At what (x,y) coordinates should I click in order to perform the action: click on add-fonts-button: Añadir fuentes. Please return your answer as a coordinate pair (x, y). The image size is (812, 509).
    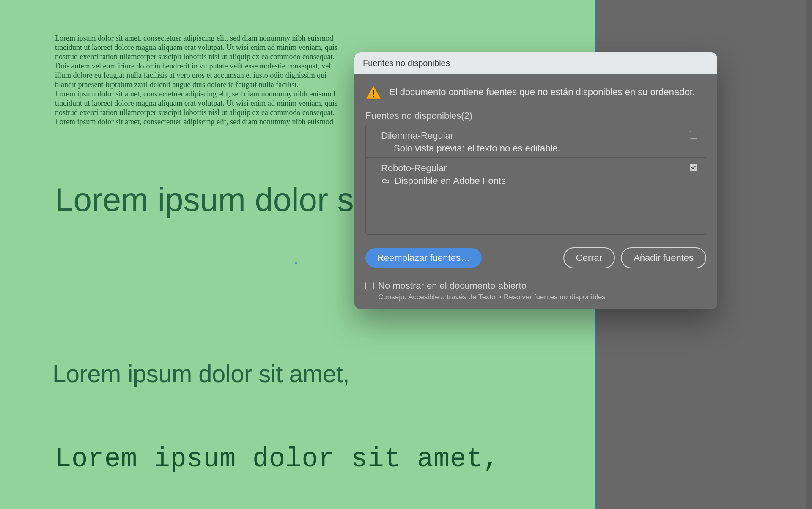
    Looking at the image, I should click on (664, 258).